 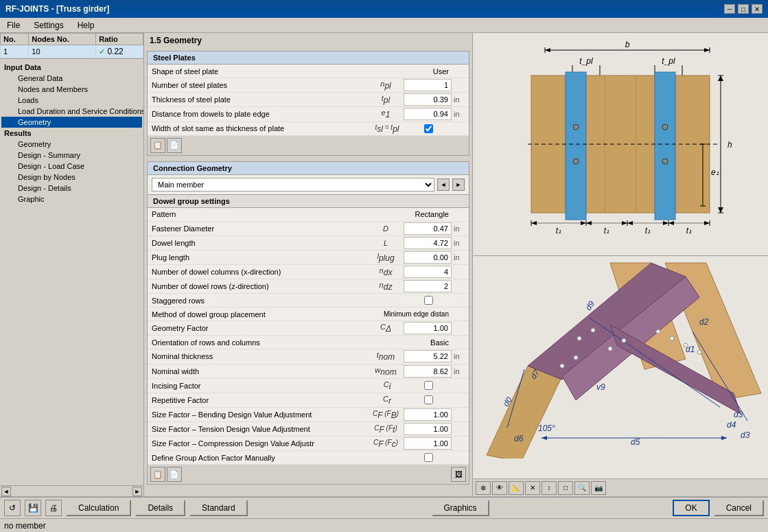 I want to click on conn-btn1: 📋, so click(x=158, y=474).